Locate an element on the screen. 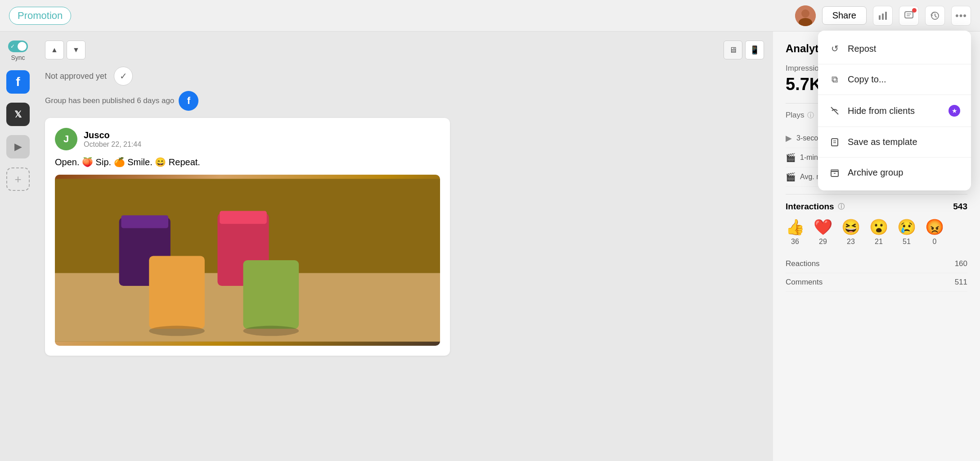 This screenshot has width=980, height=461. add-channel-button: + is located at coordinates (18, 179).